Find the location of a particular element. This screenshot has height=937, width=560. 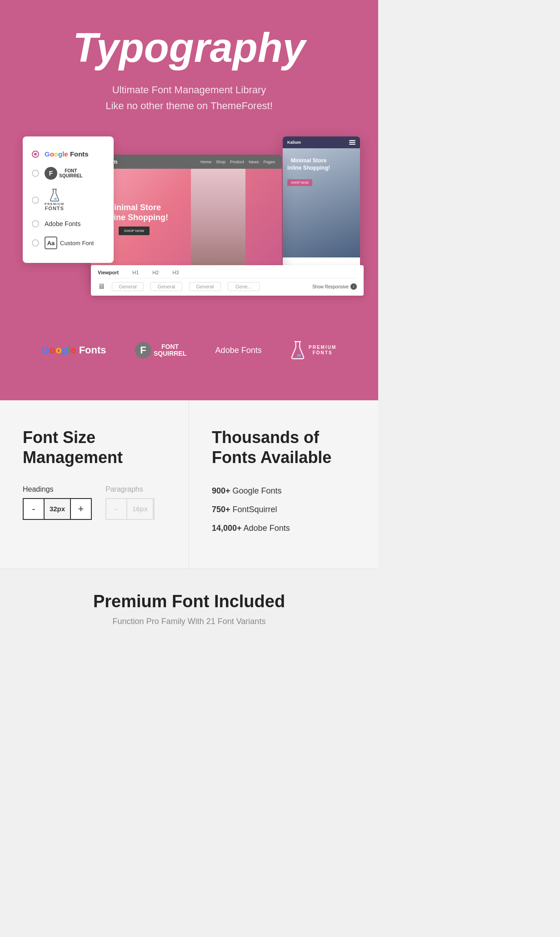

flask-icon is located at coordinates (55, 195).